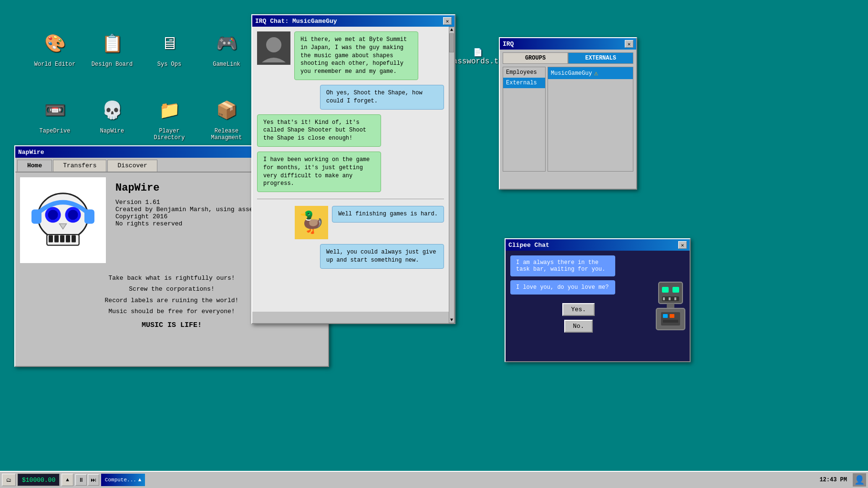 This screenshot has width=868, height=488. What do you see at coordinates (593, 245) in the screenshot?
I see `clipee-title: Clipee Chat` at bounding box center [593, 245].